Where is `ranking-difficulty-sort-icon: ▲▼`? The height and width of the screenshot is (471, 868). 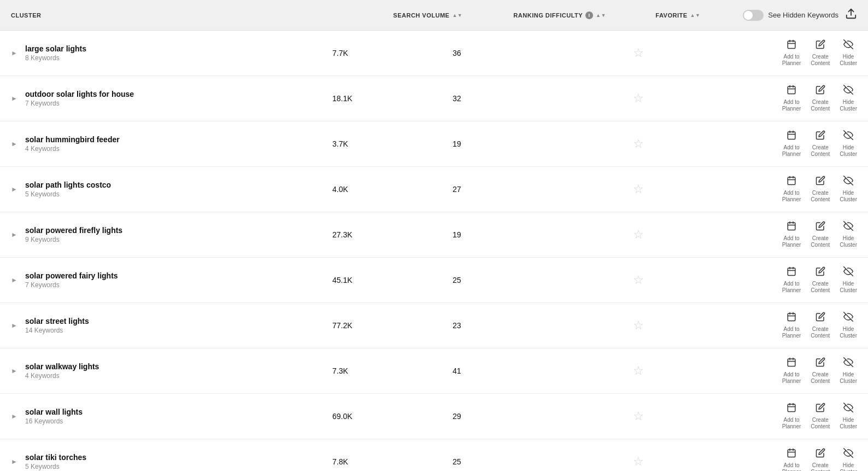 ranking-difficulty-sort-icon: ▲▼ is located at coordinates (601, 15).